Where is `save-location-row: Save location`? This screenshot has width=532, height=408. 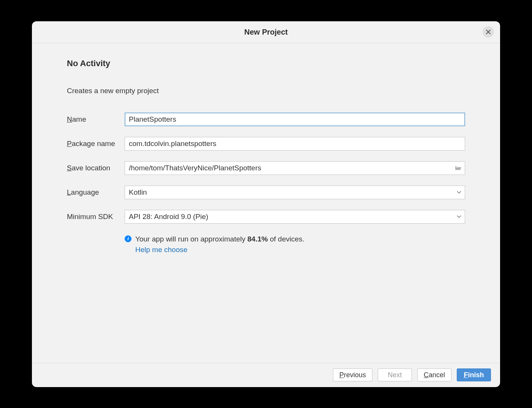 save-location-row: Save location is located at coordinates (266, 168).